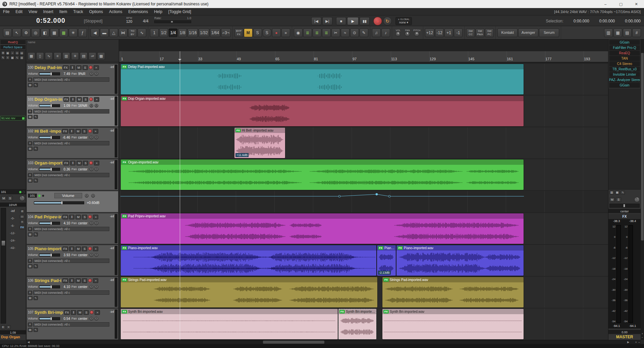 The image size is (644, 348). What do you see at coordinates (32, 56) in the screenshot?
I see `tcp-grid-icon: ▦` at bounding box center [32, 56].